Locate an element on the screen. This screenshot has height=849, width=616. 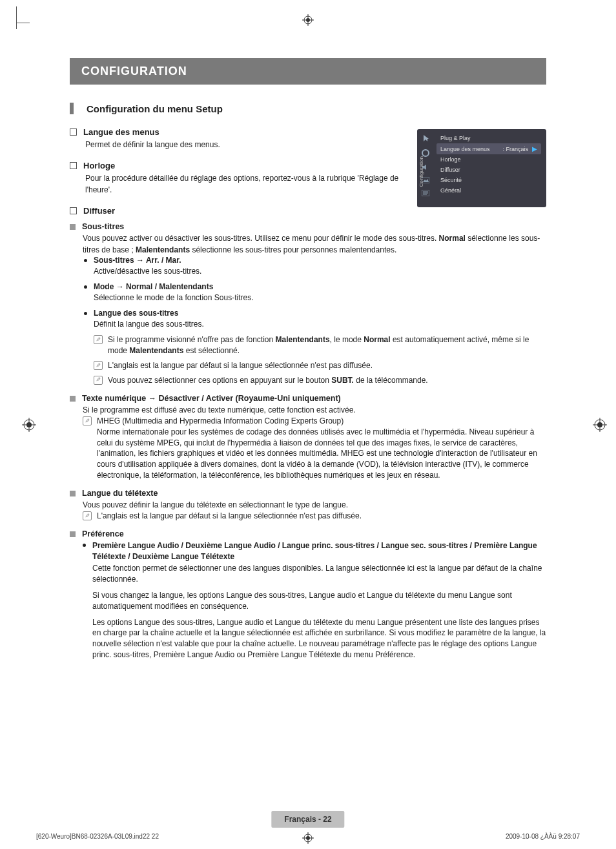
footer-timestamp: 2009-10-08 ¿ÀÀü 9:28:07 is located at coordinates (542, 837).